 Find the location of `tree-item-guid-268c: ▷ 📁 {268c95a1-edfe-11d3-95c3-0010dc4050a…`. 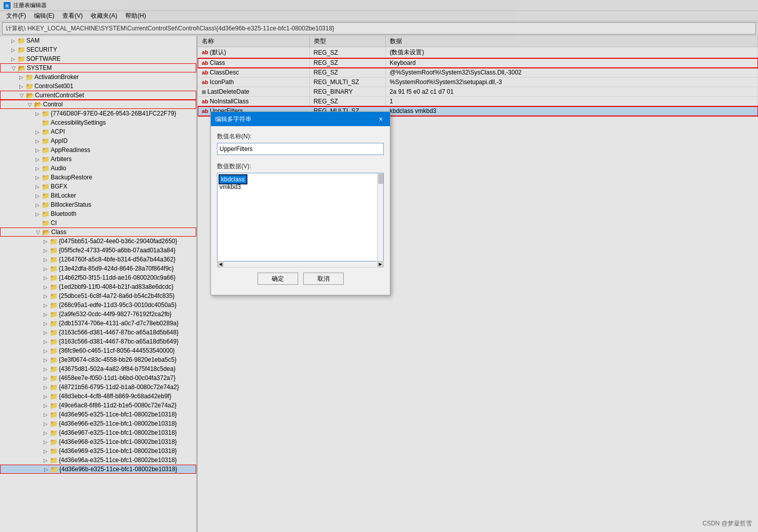

tree-item-guid-268c: ▷ 📁 {268c95a1-edfe-11d3-95c3-0010dc4050a… is located at coordinates (98, 305).